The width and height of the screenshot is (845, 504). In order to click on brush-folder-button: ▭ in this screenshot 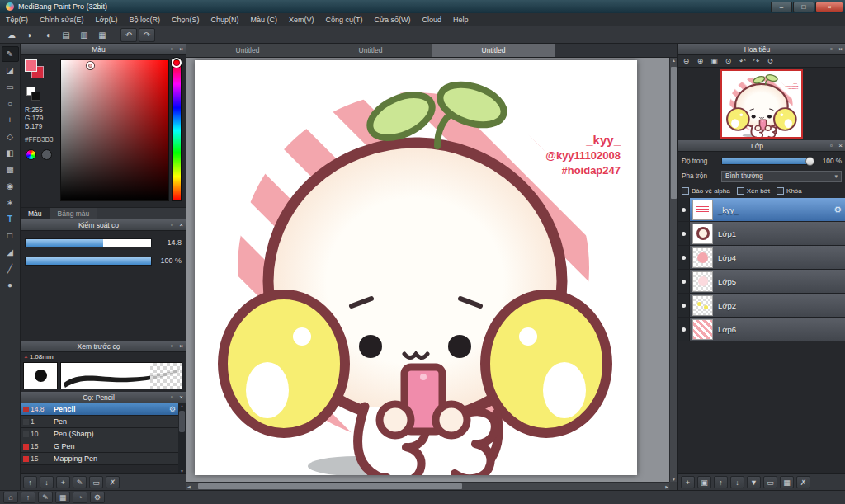, I will do `click(96, 482)`.